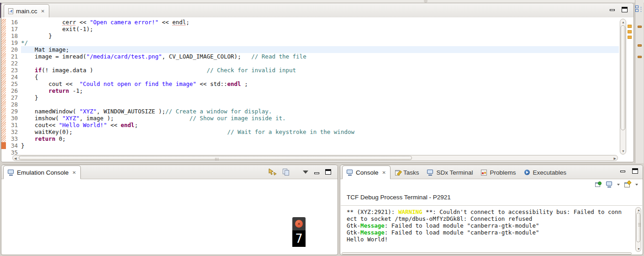  What do you see at coordinates (14, 139) in the screenshot?
I see `line-number: 33` at bounding box center [14, 139].